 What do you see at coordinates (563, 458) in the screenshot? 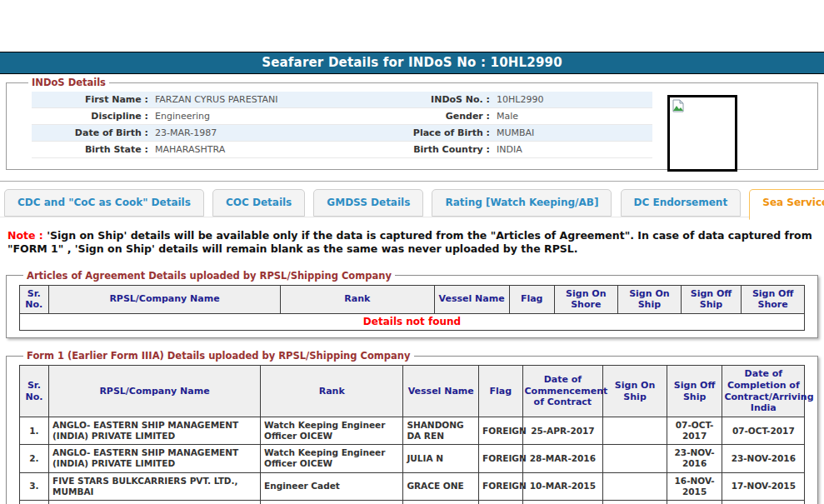
I see `cell-date-commencement: 28-MAR-2016` at bounding box center [563, 458].